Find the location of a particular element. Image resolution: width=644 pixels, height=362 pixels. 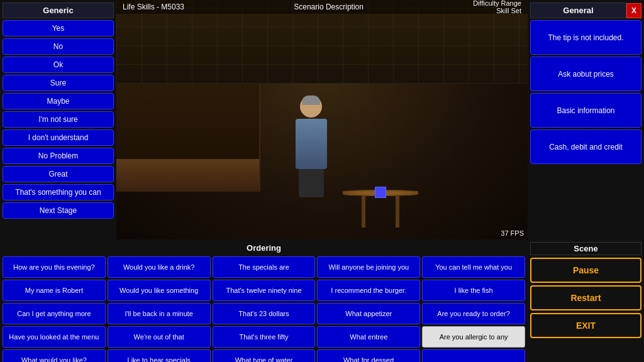

life-skills-label: Life Skills - M5033 is located at coordinates (153, 7).